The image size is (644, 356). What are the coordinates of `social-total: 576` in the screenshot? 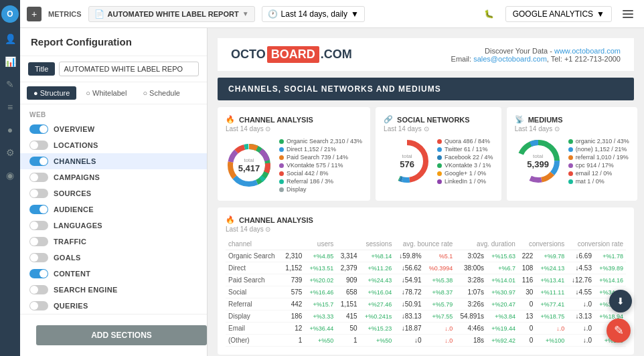 It's located at (407, 165).